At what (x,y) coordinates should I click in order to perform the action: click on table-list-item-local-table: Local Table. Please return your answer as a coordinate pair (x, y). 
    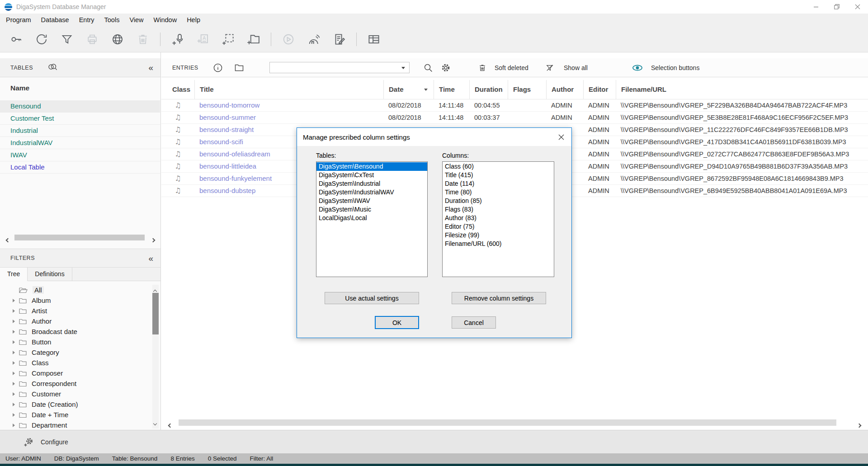
    Looking at the image, I should click on (80, 167).